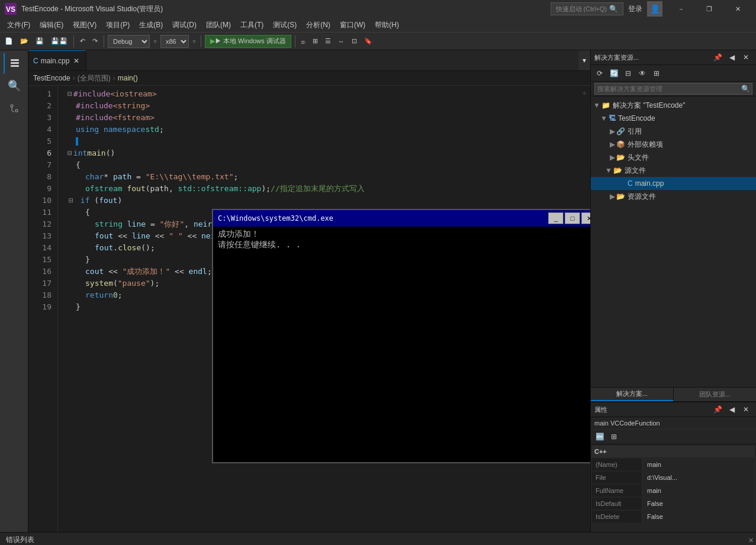 The height and width of the screenshot is (545, 756). Describe the element at coordinates (738, 9) in the screenshot. I see `close-button: ✕` at that location.